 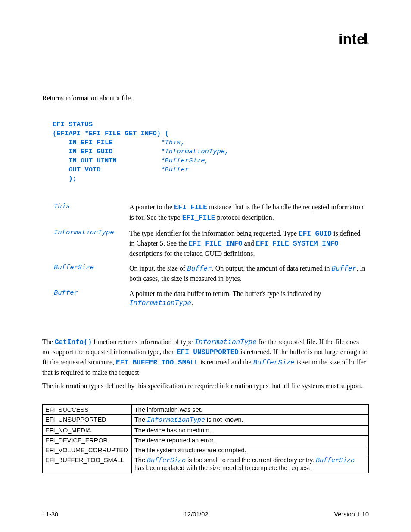 I want to click on status-desc: The device has no medium., so click(x=250, y=430).